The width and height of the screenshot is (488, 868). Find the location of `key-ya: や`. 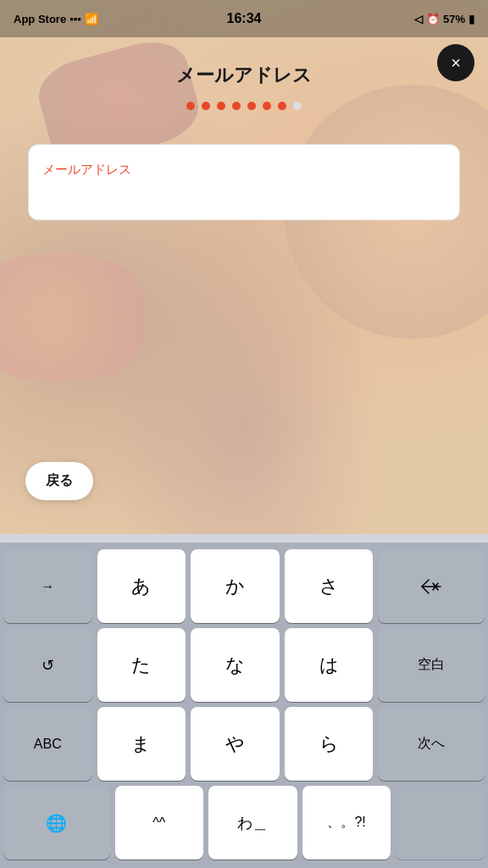

key-ya: や is located at coordinates (236, 744).